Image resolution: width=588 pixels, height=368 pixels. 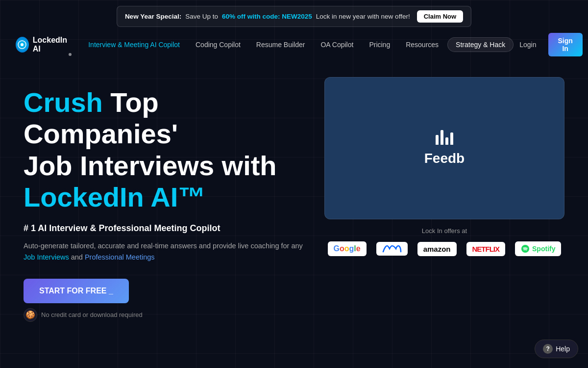 What do you see at coordinates (281, 45) in the screenshot?
I see `nav-resume: Resume Builder` at bounding box center [281, 45].